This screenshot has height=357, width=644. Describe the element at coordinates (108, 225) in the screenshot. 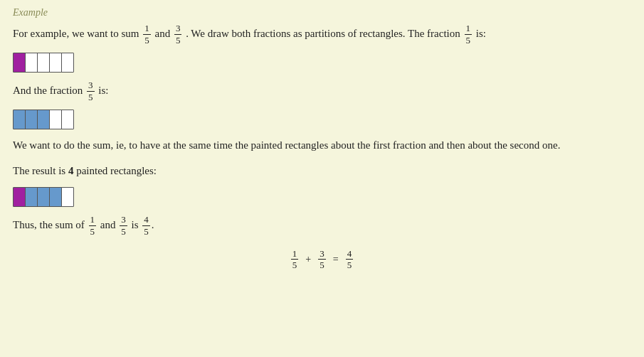

I see `para5-and: and` at that location.